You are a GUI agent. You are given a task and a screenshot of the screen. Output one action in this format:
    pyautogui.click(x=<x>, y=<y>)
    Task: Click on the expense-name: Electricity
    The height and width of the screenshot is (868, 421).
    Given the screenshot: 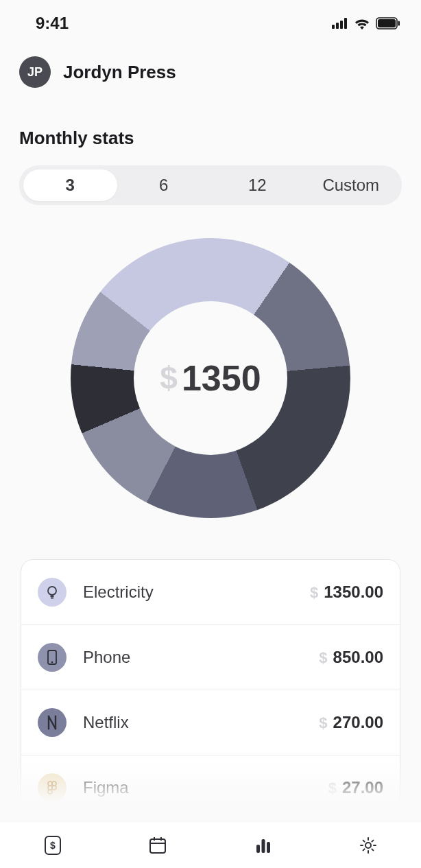 What is the action you would take?
    pyautogui.click(x=188, y=592)
    